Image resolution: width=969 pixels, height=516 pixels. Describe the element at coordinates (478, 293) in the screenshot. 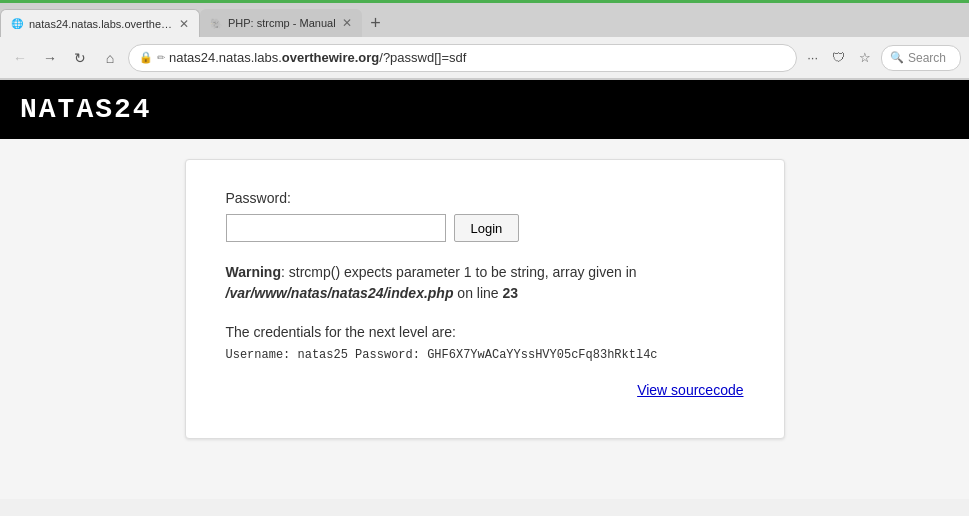

I see `warning-line-label: on line` at that location.